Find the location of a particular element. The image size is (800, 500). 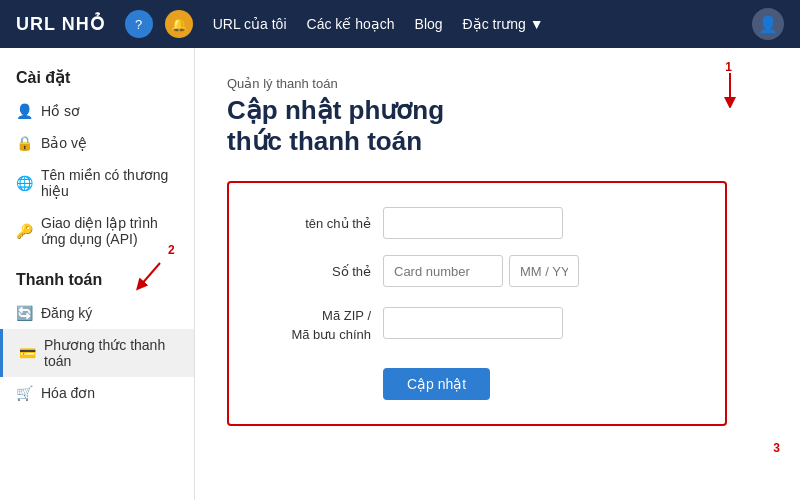

annotation-2: 2 is located at coordinates (172, 250).